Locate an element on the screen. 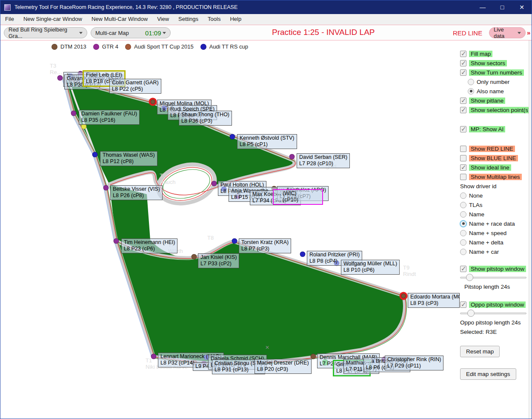 This screenshot has height=419, width=532. driver-label-wic: … (WIC)… (cP10) is located at coordinates (298, 197).